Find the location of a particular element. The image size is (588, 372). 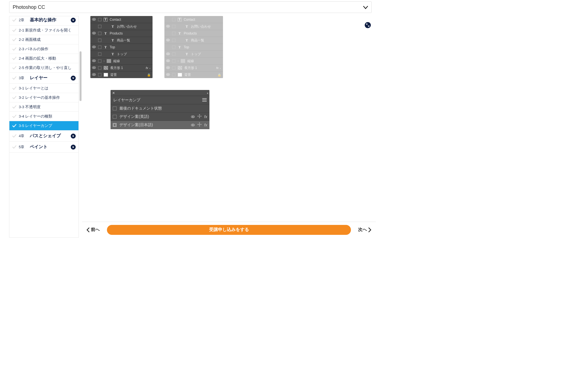

layer-name: Contact is located at coordinates (190, 20).